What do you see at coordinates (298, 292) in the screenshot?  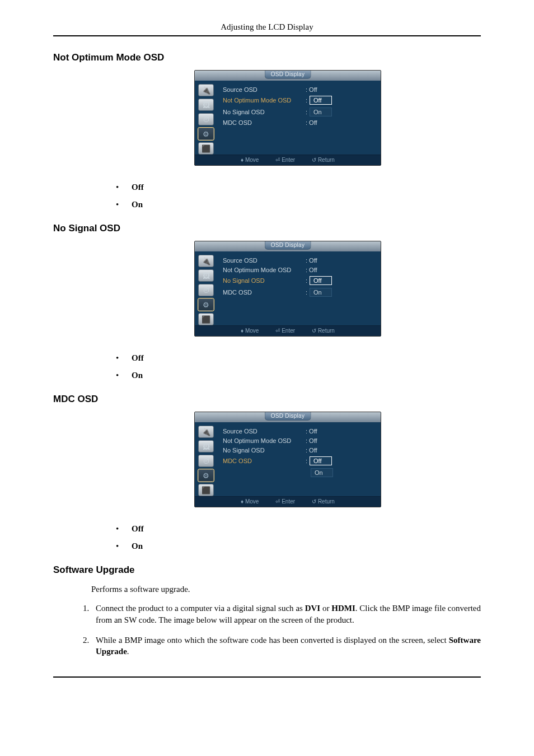 I see `osd-option-on-row: MDC OSD : On` at bounding box center [298, 292].